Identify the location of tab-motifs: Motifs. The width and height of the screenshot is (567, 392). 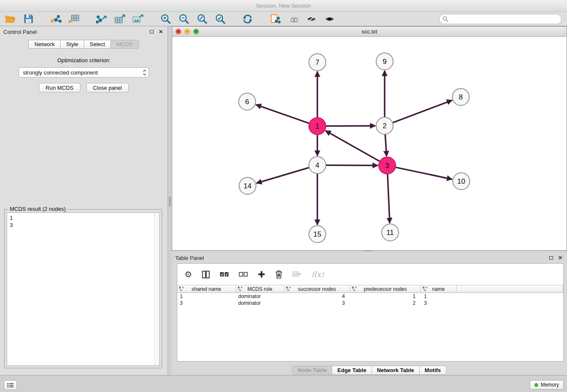
(433, 370).